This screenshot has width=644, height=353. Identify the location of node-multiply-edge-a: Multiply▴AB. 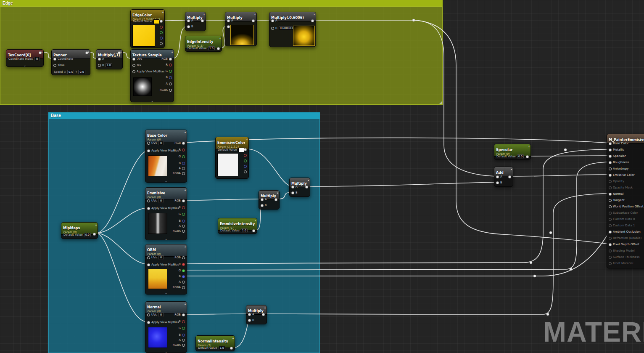
(195, 21).